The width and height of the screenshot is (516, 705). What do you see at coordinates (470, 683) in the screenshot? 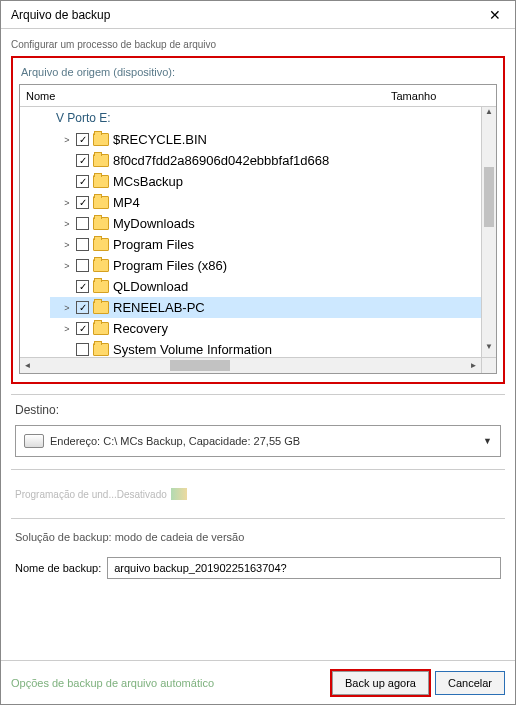
I see `cancel-button: Cancelar` at bounding box center [470, 683].